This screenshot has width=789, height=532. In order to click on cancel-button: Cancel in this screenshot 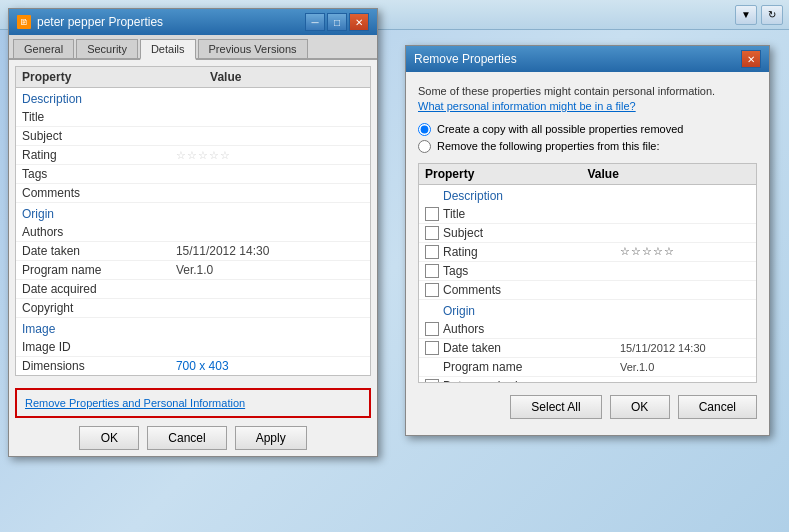, I will do `click(186, 438)`.